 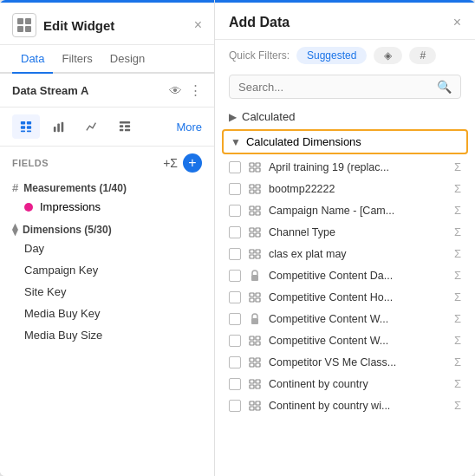 I want to click on chart-btn-pivot, so click(x=125, y=127).